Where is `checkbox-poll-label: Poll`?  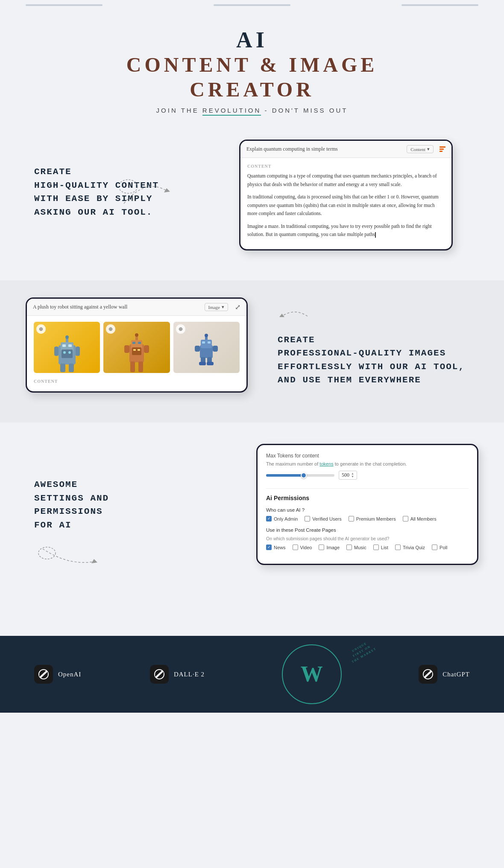
checkbox-poll-label: Poll is located at coordinates (443, 548).